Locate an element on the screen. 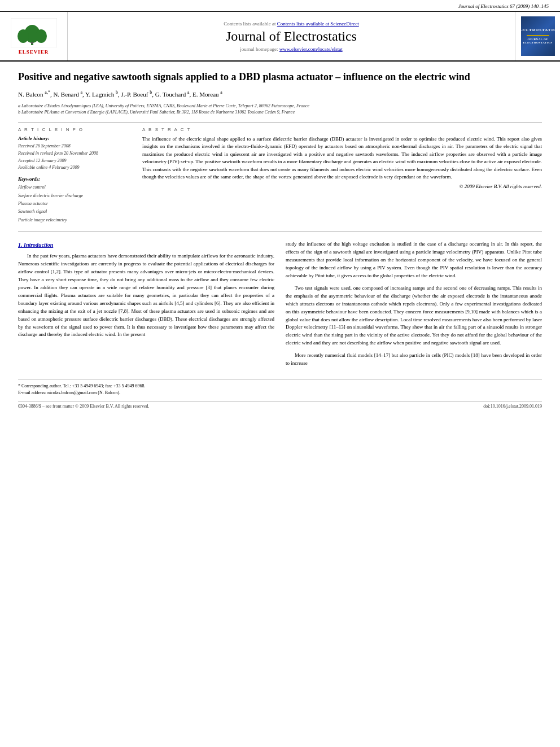 The image size is (560, 747). science-direct-link: Contents lists available at Contents lis… is located at coordinates (291, 24).